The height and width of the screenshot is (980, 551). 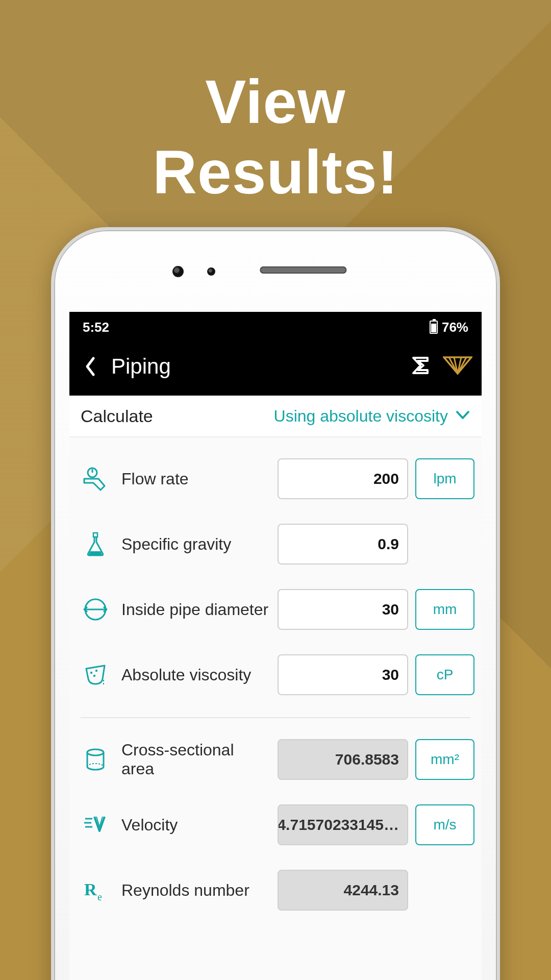 I want to click on velocity-label: Velocity, so click(x=196, y=825).